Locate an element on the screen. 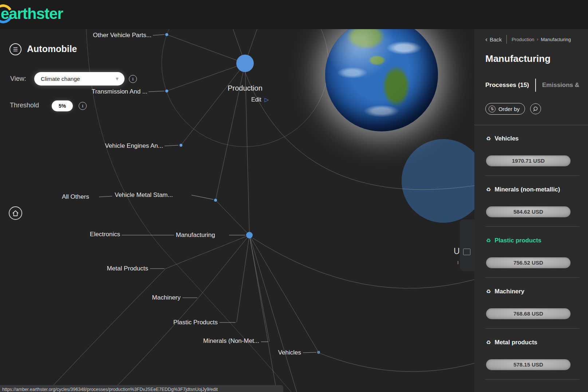 The height and width of the screenshot is (392, 588). breadcrumb-parent: Production is located at coordinates (523, 39).